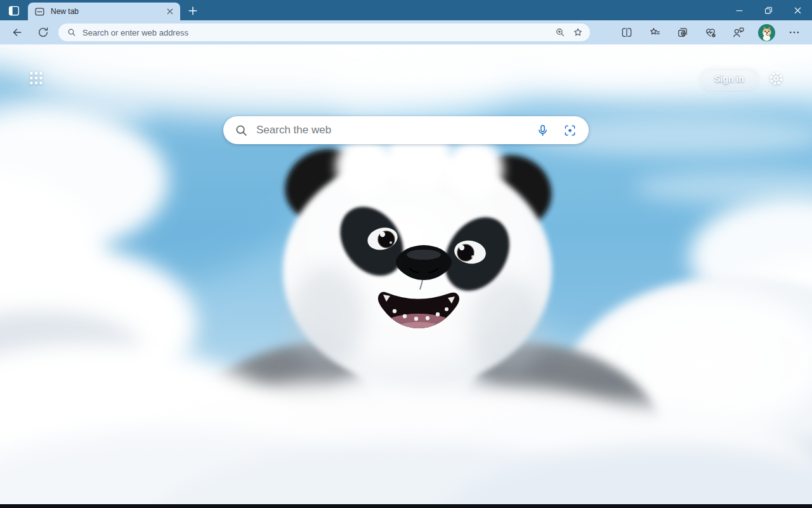 This screenshot has width=812, height=508. I want to click on favorites-button, so click(655, 33).